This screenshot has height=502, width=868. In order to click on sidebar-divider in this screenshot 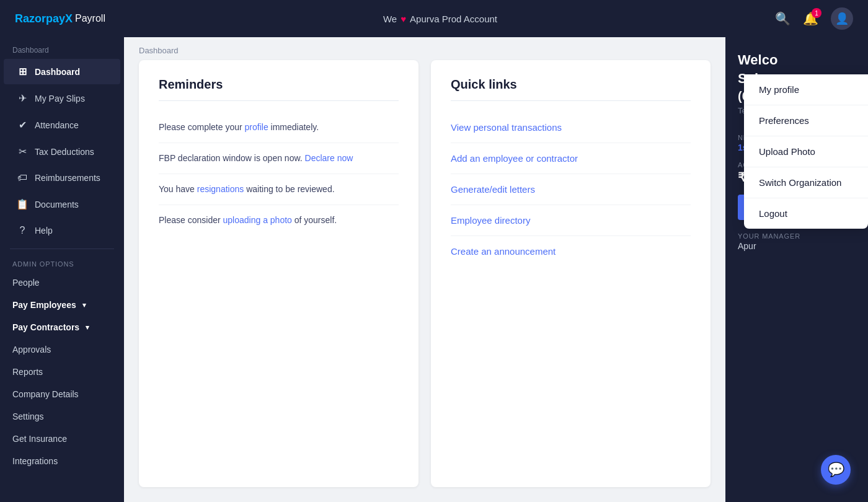, I will do `click(62, 249)`.